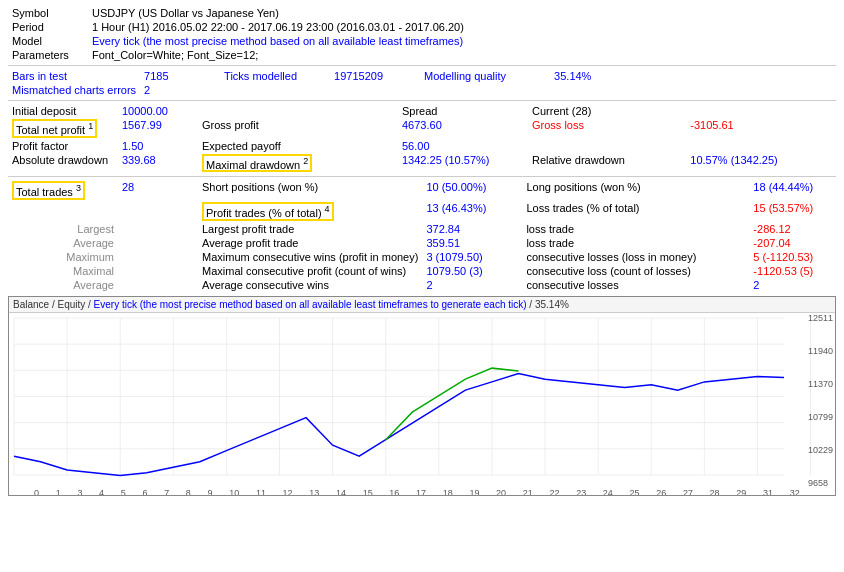 This screenshot has height=572, width=844. What do you see at coordinates (462, 55) in the screenshot?
I see `params-value: Font_Color=White; Font_Size=12;` at bounding box center [462, 55].